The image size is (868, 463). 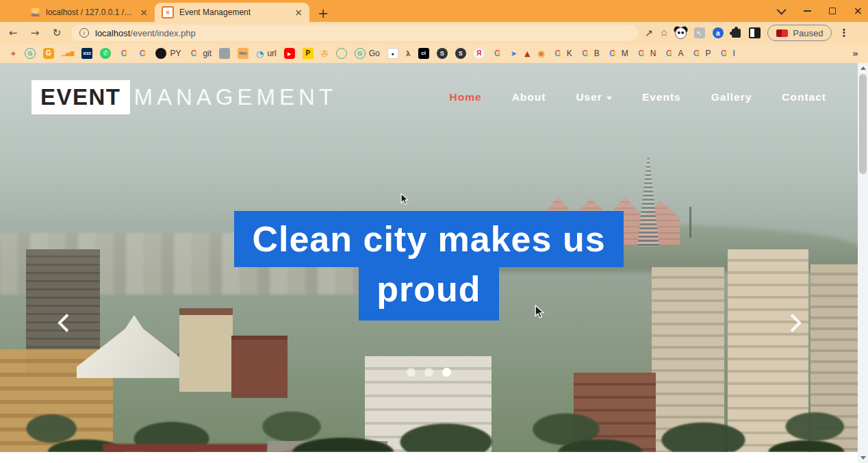 I want to click on hand-extension-icon: ↖, so click(x=700, y=33).